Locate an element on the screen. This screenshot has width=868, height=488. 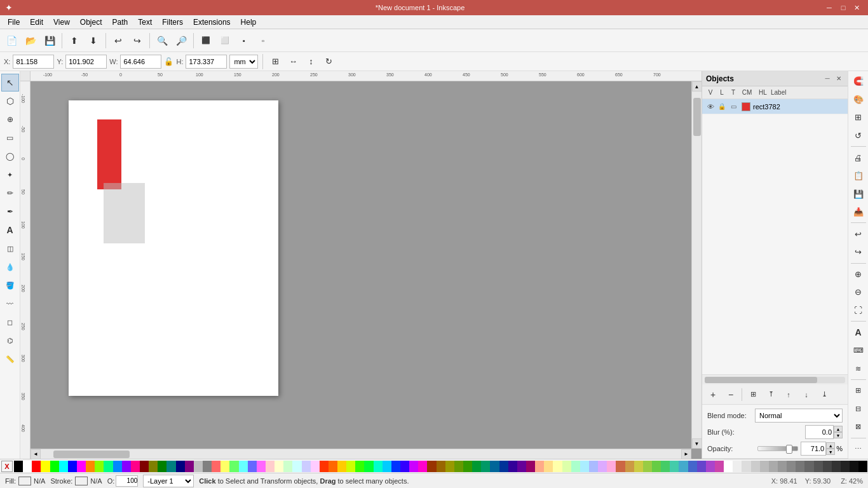
guides-button: ⊟ is located at coordinates (858, 409).